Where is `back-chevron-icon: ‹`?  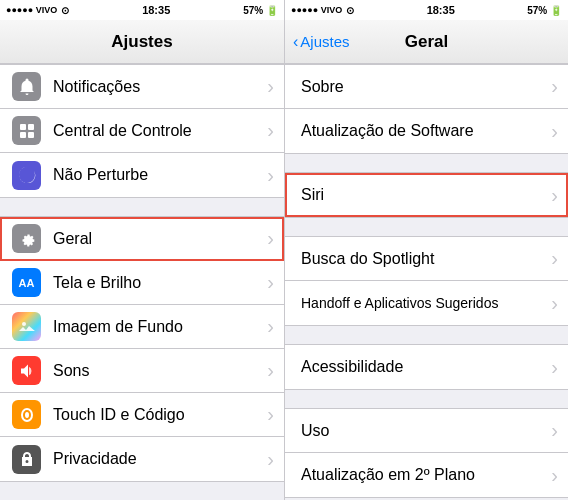
back-chevron-icon: ‹ is located at coordinates (296, 42).